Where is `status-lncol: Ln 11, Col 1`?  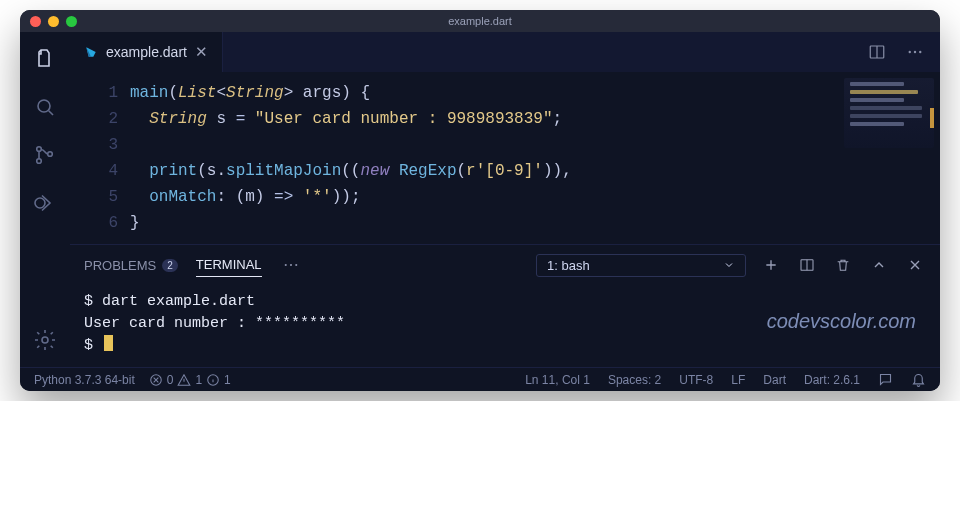
status-lncol: Ln 11, Col 1 is located at coordinates (558, 380).